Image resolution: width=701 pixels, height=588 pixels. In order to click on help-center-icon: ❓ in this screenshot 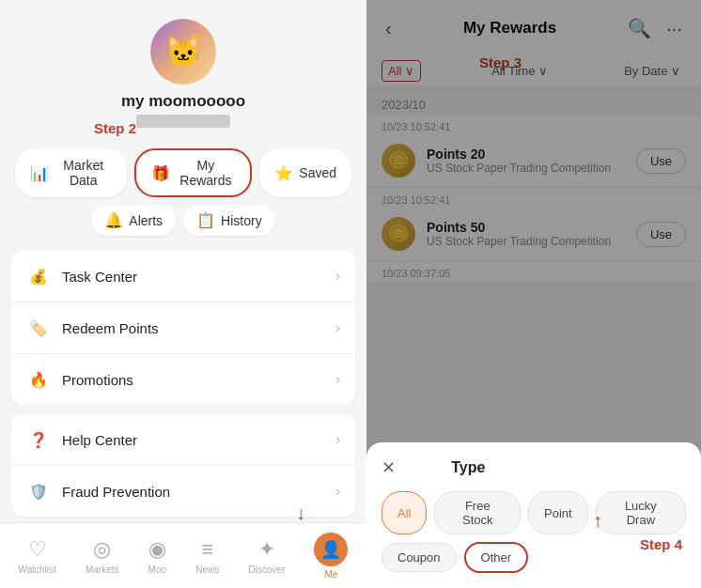, I will do `click(39, 440)`.